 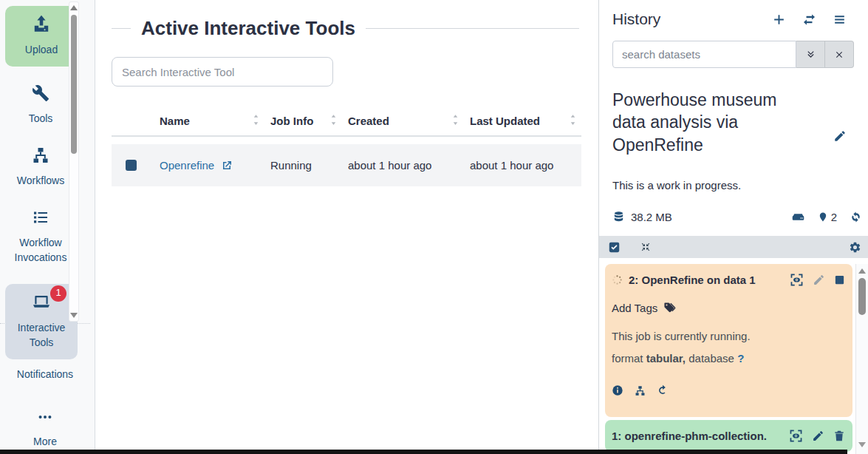 What do you see at coordinates (811, 55) in the screenshot?
I see `chevron-double-down-icon` at bounding box center [811, 55].